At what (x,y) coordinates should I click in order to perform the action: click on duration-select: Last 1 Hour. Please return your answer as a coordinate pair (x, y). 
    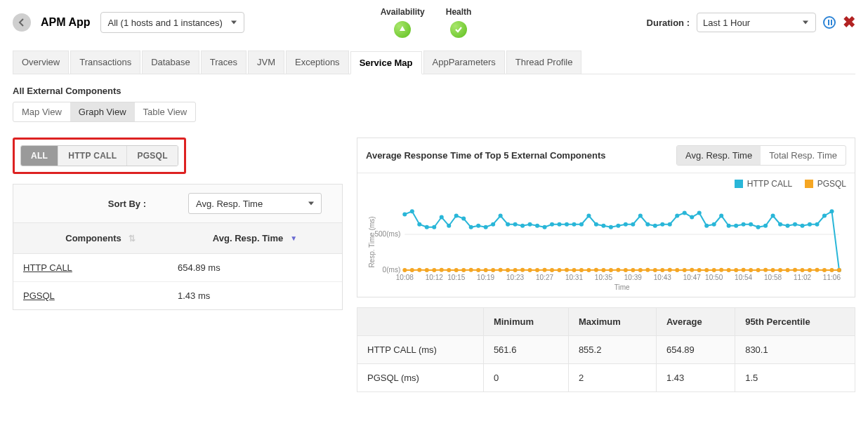
    Looking at the image, I should click on (756, 22).